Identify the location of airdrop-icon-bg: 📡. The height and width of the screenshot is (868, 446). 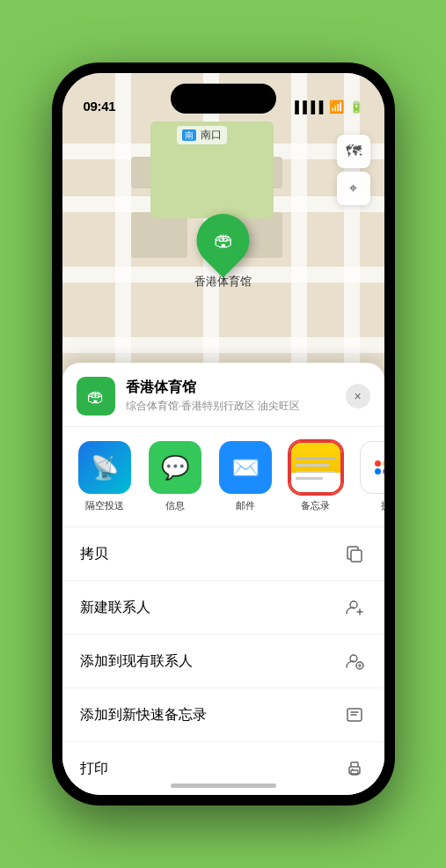
(105, 467).